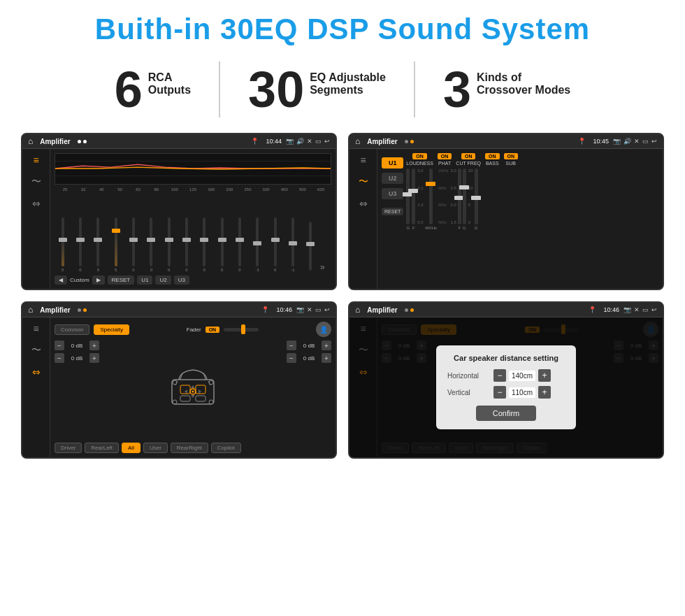 The image size is (685, 616). What do you see at coordinates (36, 372) in the screenshot?
I see `sidebar-arrows-icon-3: ⇔` at bounding box center [36, 372].